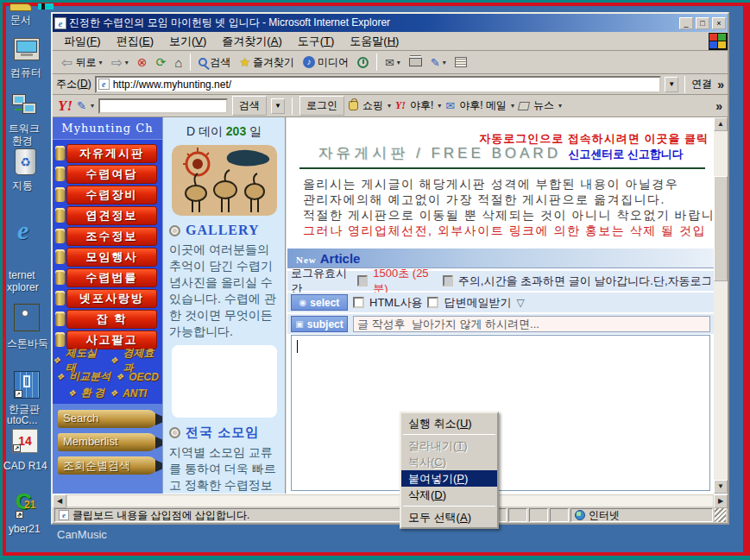 This screenshot has height=560, width=750. I want to click on html-checkbox, so click(359, 302).